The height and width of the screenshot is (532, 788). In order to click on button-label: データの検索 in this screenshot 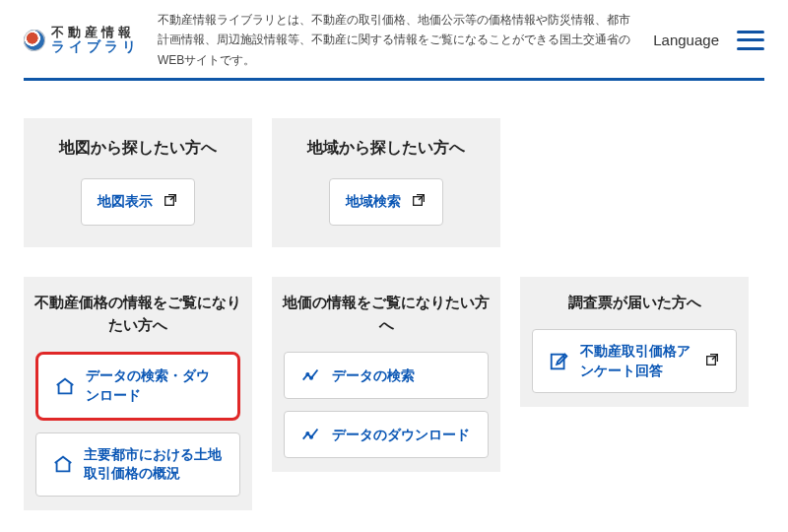, I will do `click(373, 376)`.